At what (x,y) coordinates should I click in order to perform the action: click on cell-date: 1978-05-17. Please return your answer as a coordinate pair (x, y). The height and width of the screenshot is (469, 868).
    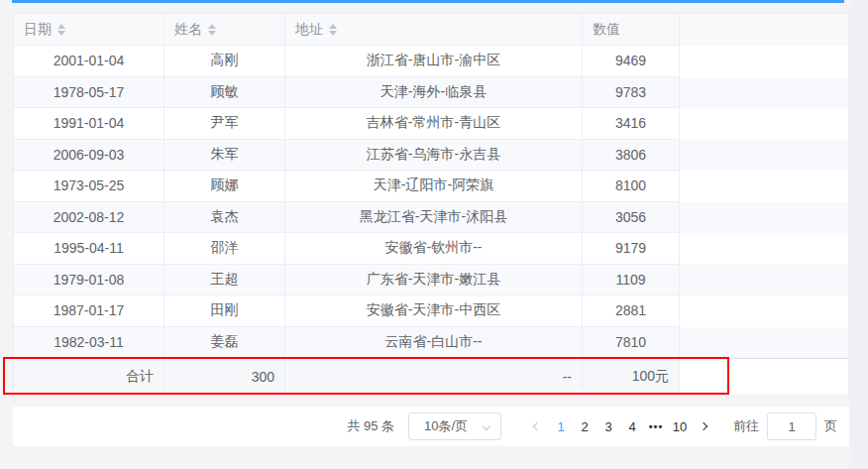
    Looking at the image, I should click on (89, 93).